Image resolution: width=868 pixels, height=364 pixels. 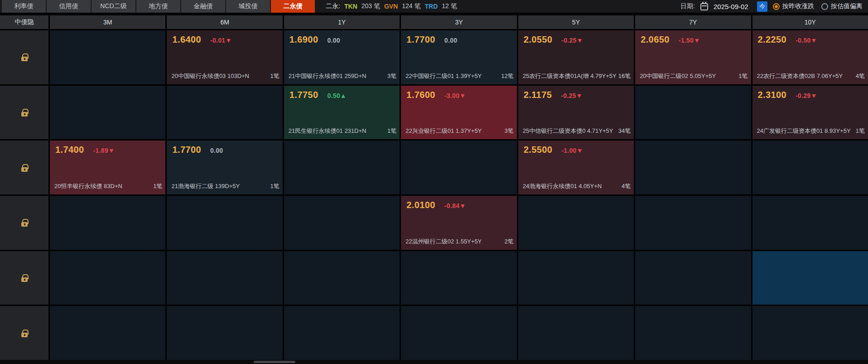 What do you see at coordinates (342, 76) in the screenshot?
I see `name-line: 21中国银行永续债01 259D+N3笔` at bounding box center [342, 76].